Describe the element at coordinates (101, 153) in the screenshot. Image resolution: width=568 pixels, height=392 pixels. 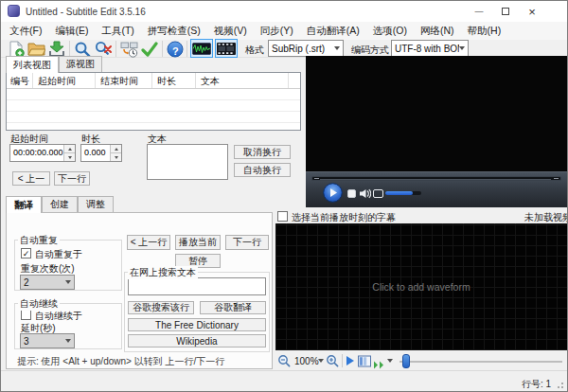
I see `duration-spinner: 0.000` at that location.